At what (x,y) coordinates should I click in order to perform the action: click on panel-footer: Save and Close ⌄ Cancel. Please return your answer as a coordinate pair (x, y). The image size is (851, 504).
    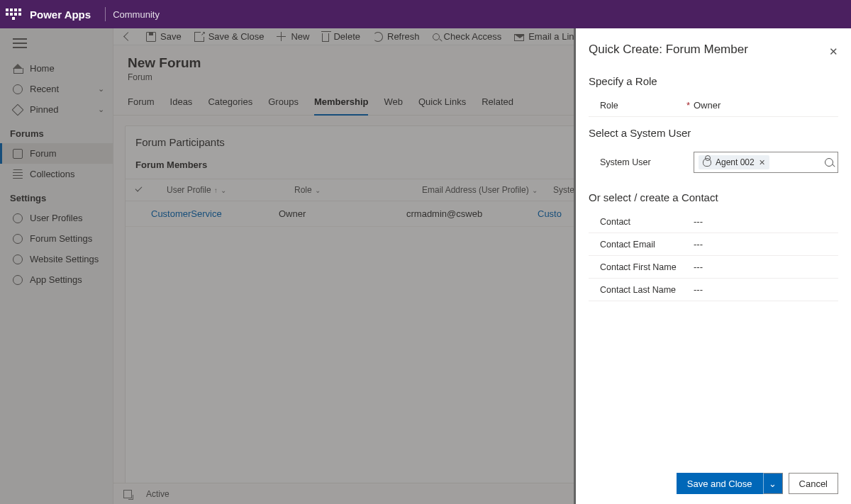
    Looking at the image, I should click on (713, 483).